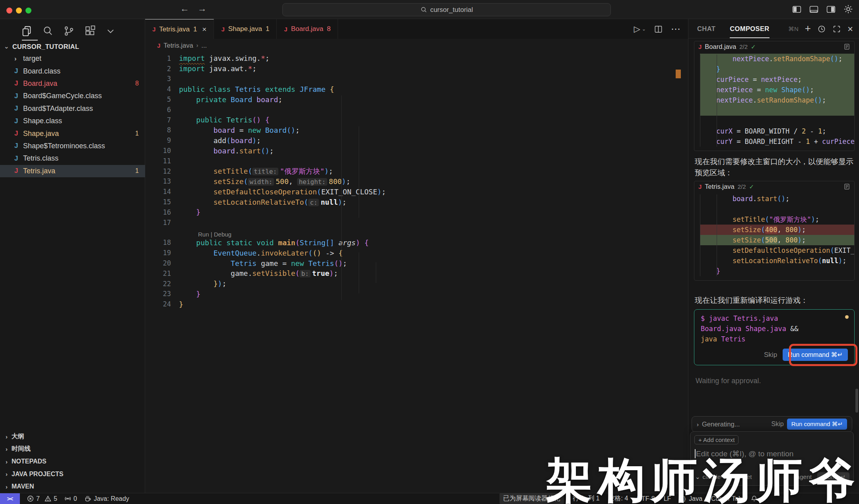  I want to click on file-tree-item-Board.java: JBoard.java8, so click(72, 83).